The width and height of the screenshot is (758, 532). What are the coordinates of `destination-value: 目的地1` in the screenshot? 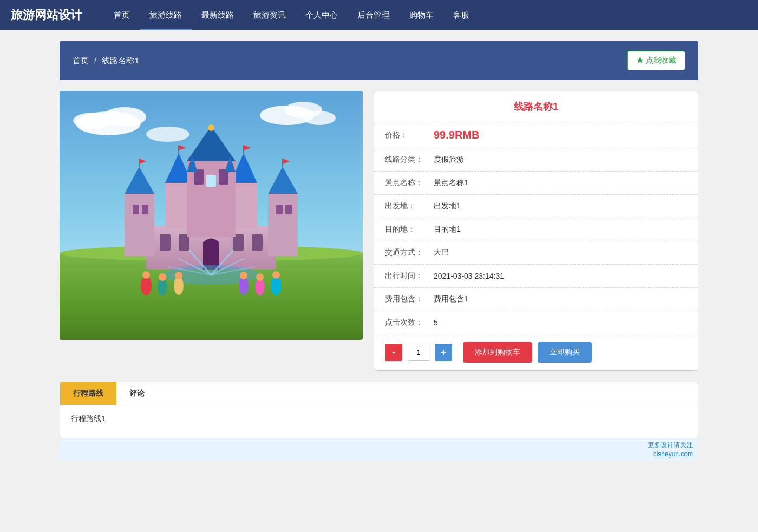 It's located at (447, 229).